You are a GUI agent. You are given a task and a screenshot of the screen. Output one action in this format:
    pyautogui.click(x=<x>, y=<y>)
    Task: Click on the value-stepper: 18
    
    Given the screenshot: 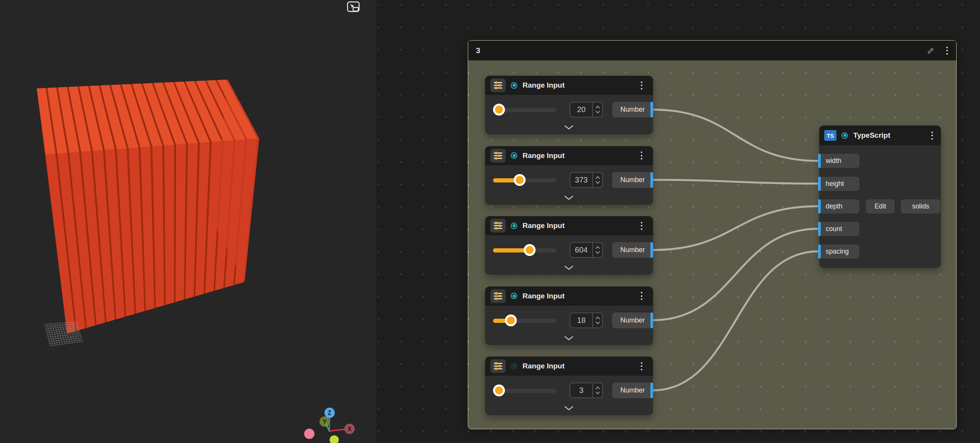 What is the action you would take?
    pyautogui.click(x=586, y=321)
    